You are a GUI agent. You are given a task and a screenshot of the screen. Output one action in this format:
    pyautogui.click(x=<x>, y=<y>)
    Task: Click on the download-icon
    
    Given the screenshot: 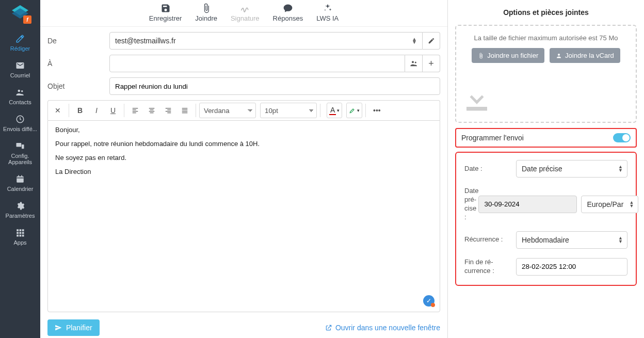 What is the action you would take?
    pyautogui.click(x=546, y=99)
    